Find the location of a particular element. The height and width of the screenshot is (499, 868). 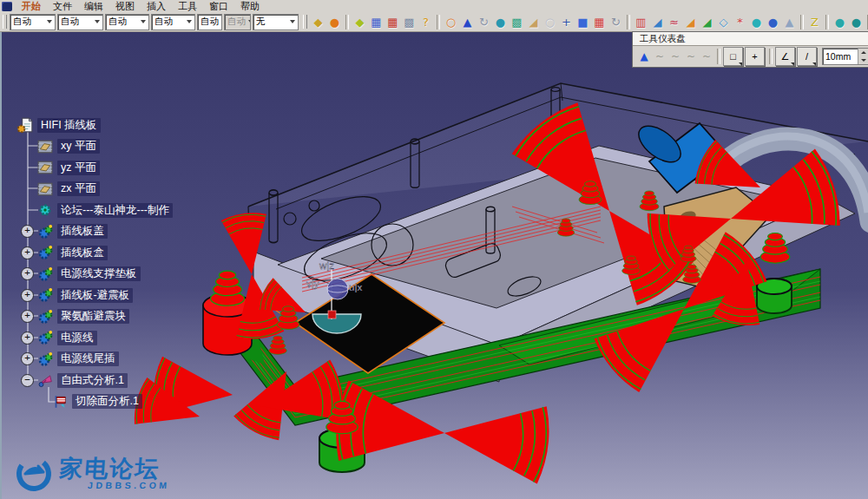

mask-teal-icon: ● is located at coordinates (757, 23).